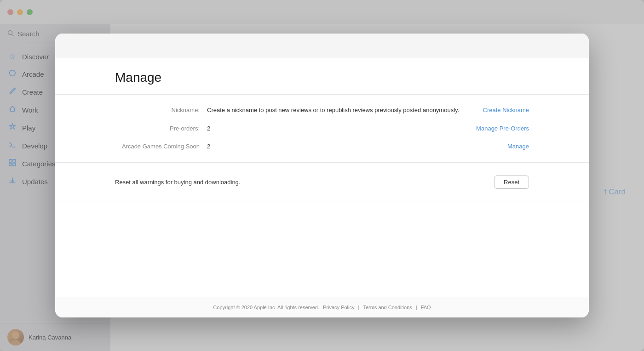 The height and width of the screenshot is (351, 644). I want to click on preorders-action: Manage Pre-Orders, so click(493, 128).